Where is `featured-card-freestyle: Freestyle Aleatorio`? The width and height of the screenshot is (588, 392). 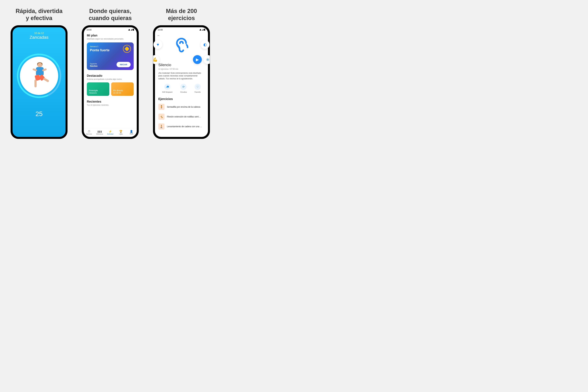
featured-card-freestyle: Freestyle Aleatorio is located at coordinates (98, 89).